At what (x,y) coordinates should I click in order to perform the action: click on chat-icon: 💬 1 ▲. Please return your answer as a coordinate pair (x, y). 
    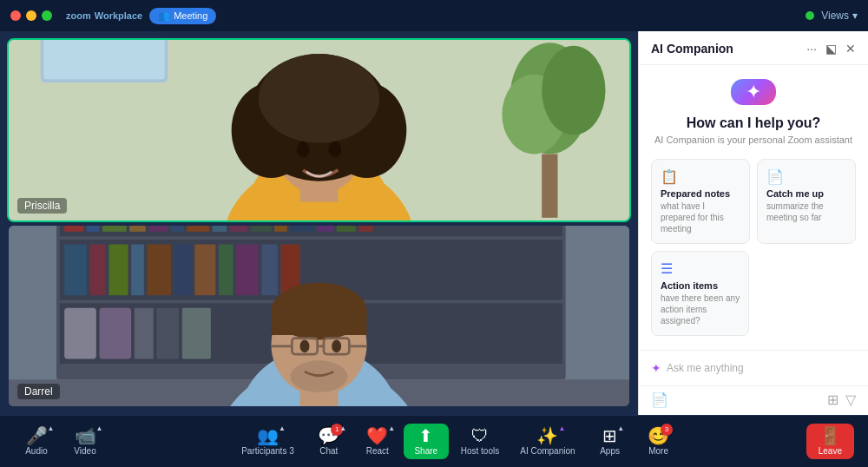
    Looking at the image, I should click on (328, 436).